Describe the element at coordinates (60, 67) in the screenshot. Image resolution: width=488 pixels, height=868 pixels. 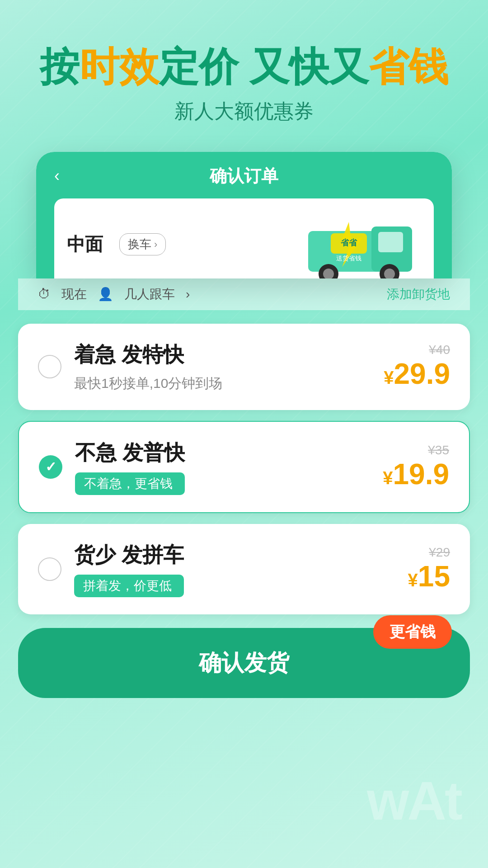
I see `headline-text1: 按` at that location.